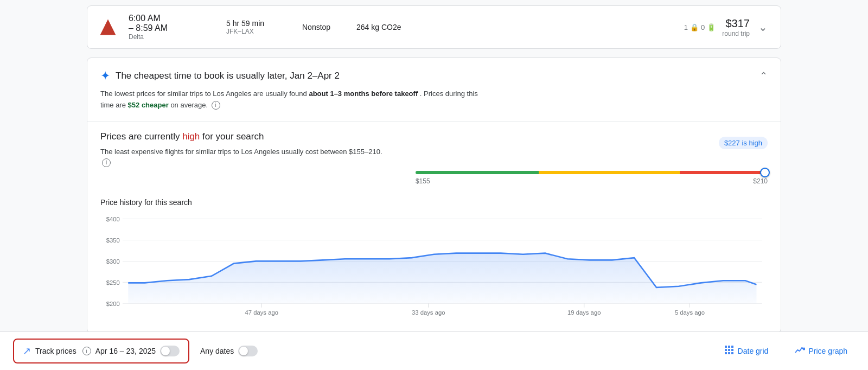 The width and height of the screenshot is (868, 370). Describe the element at coordinates (694, 27) in the screenshot. I see `lock-icon: 🔒` at that location.